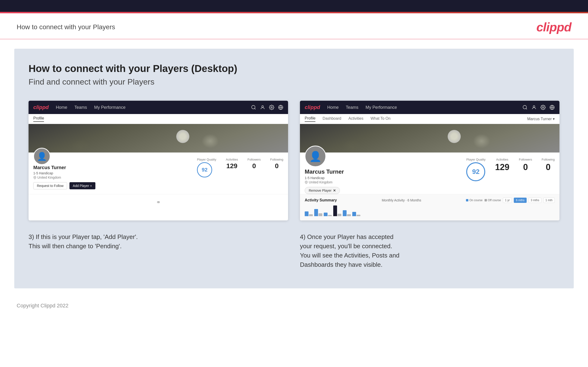 This screenshot has height=367, width=588. I want to click on left-nav-home: Home, so click(62, 108).